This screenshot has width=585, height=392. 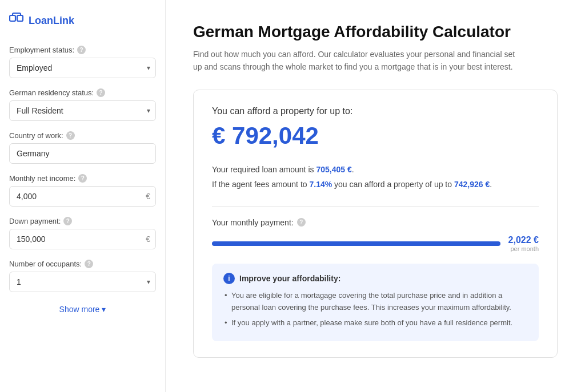 What do you see at coordinates (82, 105) in the screenshot?
I see `residency-status-group: German residency status: ? Full Resident…` at bounding box center [82, 105].